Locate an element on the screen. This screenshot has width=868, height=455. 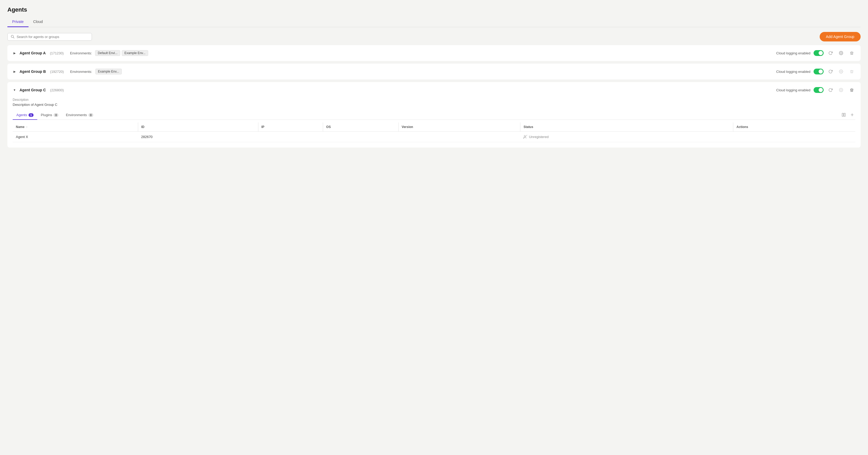
cell-version is located at coordinates (459, 137).